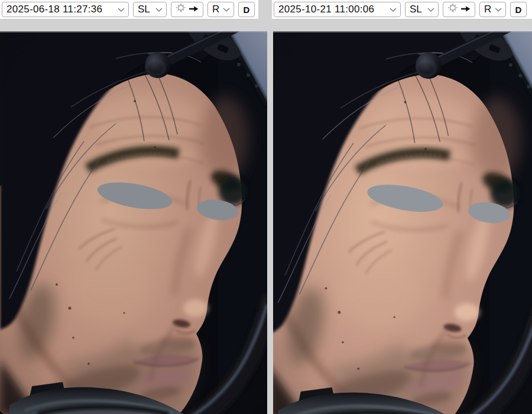 This screenshot has height=414, width=532. What do you see at coordinates (493, 9) in the screenshot?
I see `side-select-right: R` at bounding box center [493, 9].